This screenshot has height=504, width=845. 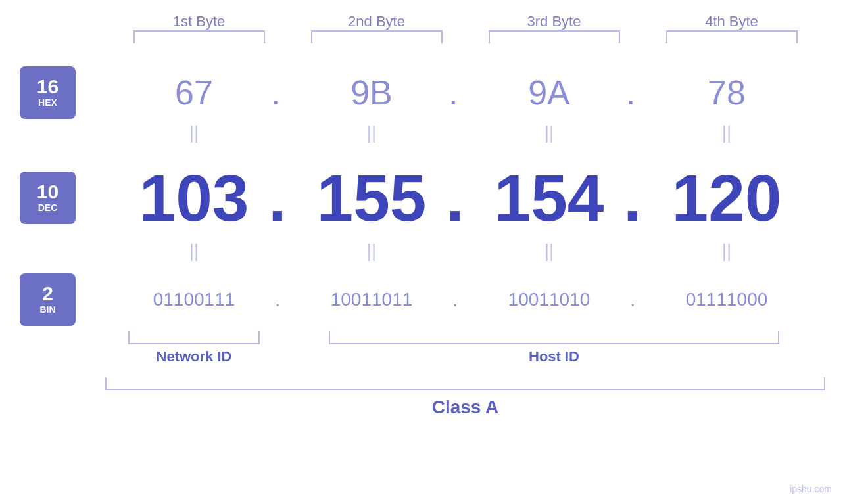 I want to click on dec-badge: 10 DEC, so click(x=47, y=198).